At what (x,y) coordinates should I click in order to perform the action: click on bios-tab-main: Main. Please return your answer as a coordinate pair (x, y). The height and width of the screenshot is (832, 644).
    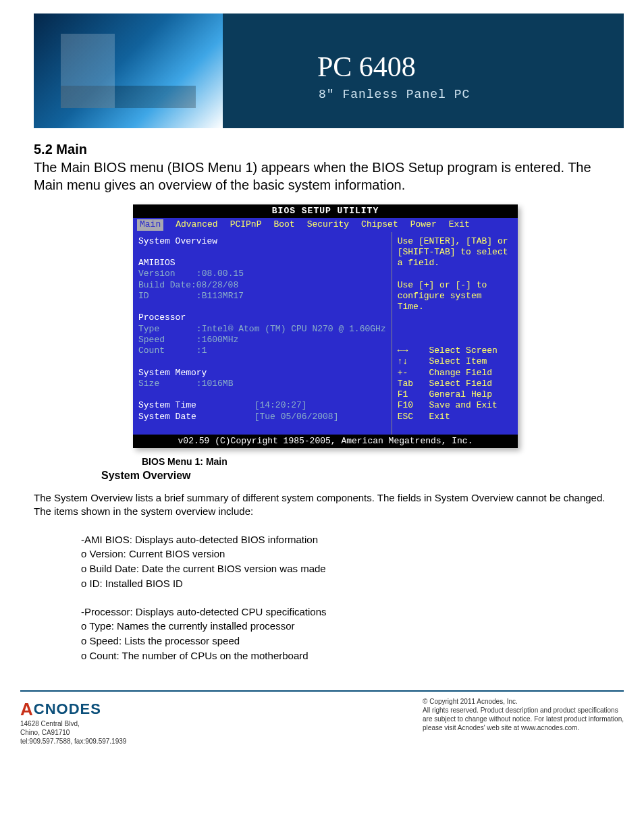
    Looking at the image, I should click on (150, 225).